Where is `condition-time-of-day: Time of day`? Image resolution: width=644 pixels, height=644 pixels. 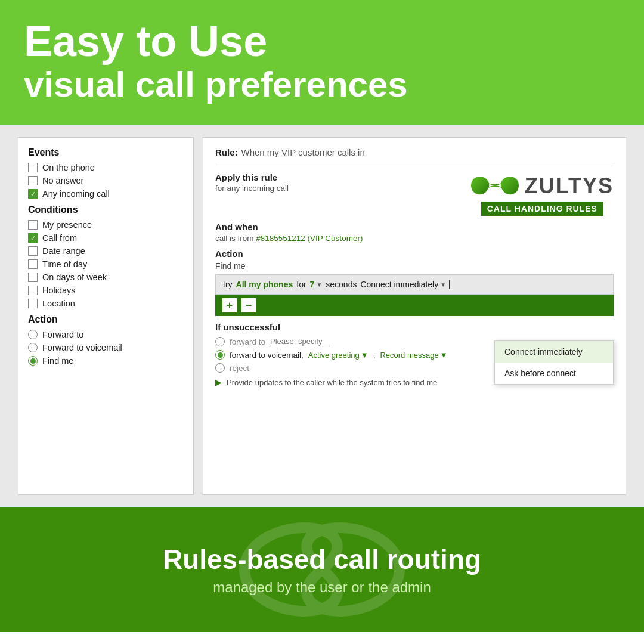
condition-time-of-day: Time of day is located at coordinates (106, 264).